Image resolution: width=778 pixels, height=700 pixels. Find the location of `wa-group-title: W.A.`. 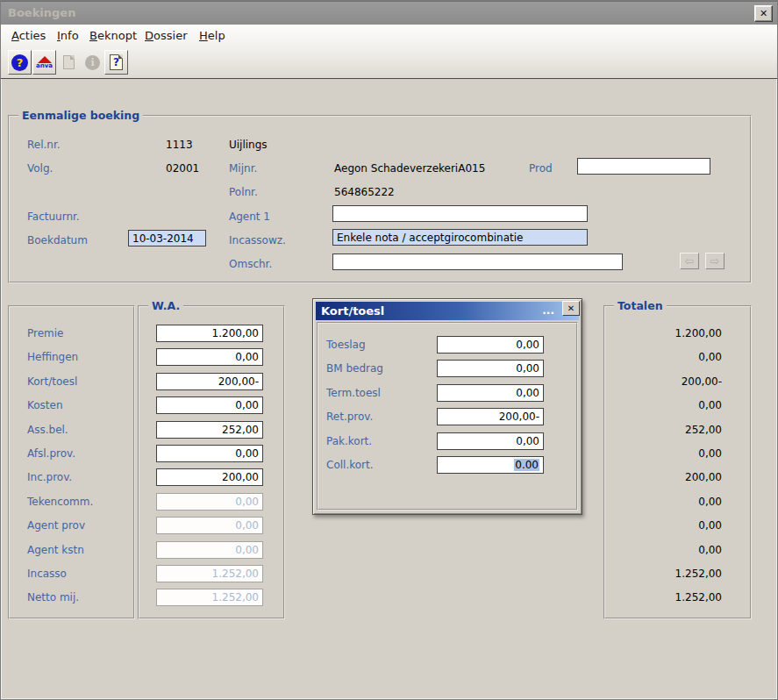

wa-group-title: W.A. is located at coordinates (166, 305).